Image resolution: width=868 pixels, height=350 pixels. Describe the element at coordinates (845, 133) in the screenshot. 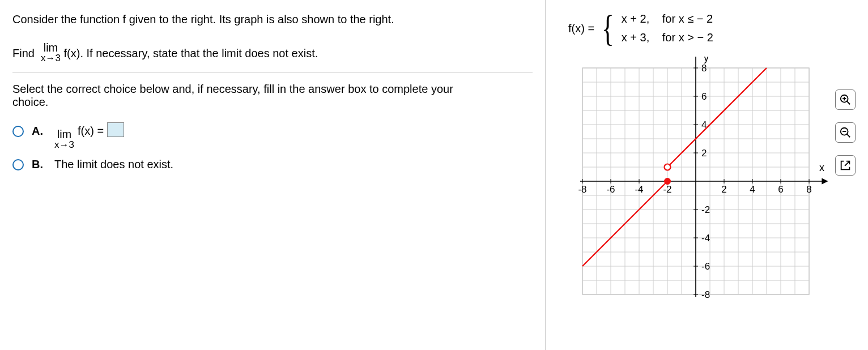

I see `zoom-out-button` at that location.